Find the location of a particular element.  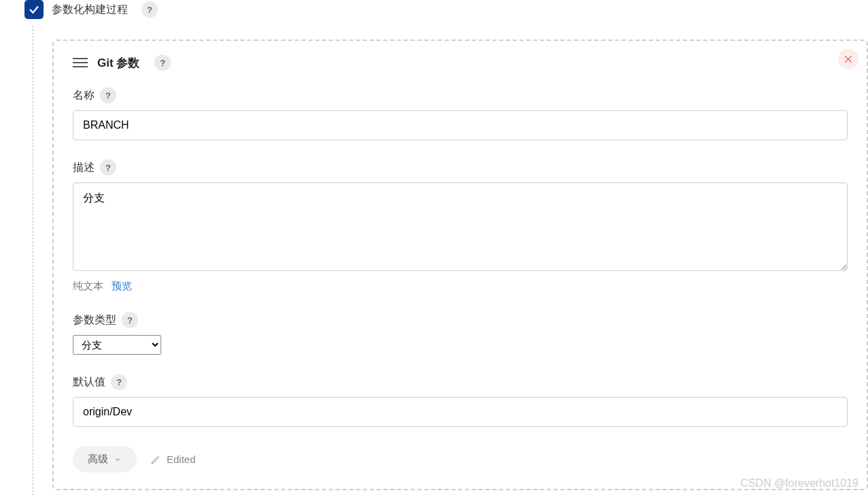

name-label: 名称 is located at coordinates (84, 95).